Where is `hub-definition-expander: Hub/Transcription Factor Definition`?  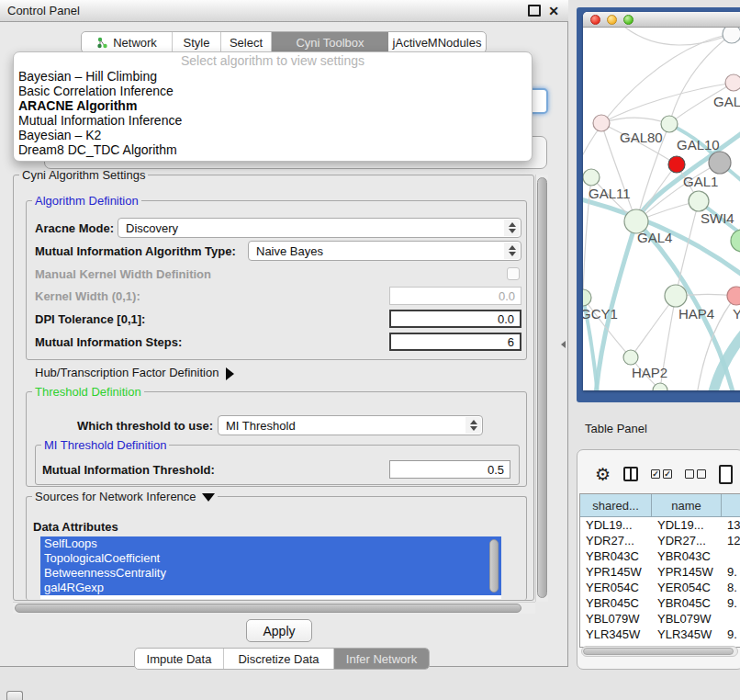 hub-definition-expander: Hub/Transcription Factor Definition is located at coordinates (134, 373).